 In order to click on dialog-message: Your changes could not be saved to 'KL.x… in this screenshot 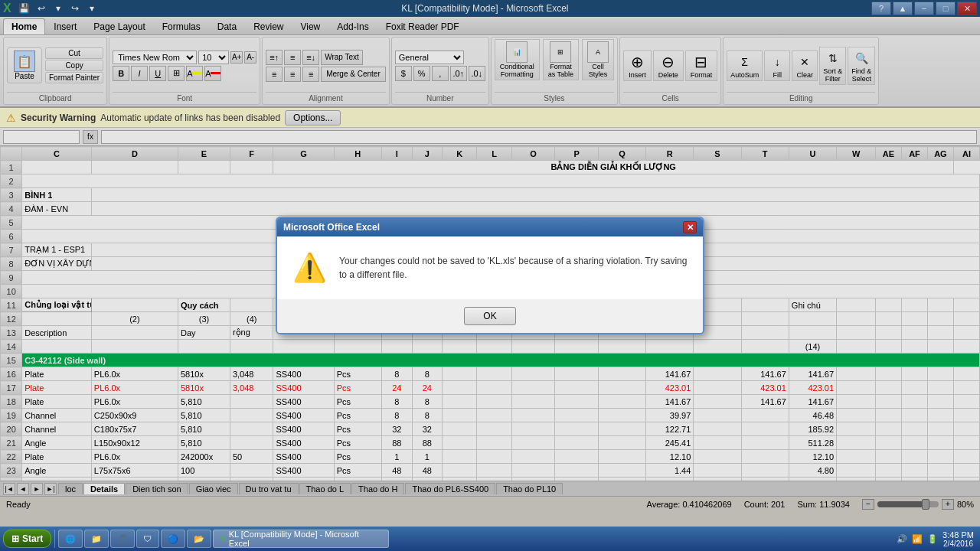, I will do `click(513, 268)`.